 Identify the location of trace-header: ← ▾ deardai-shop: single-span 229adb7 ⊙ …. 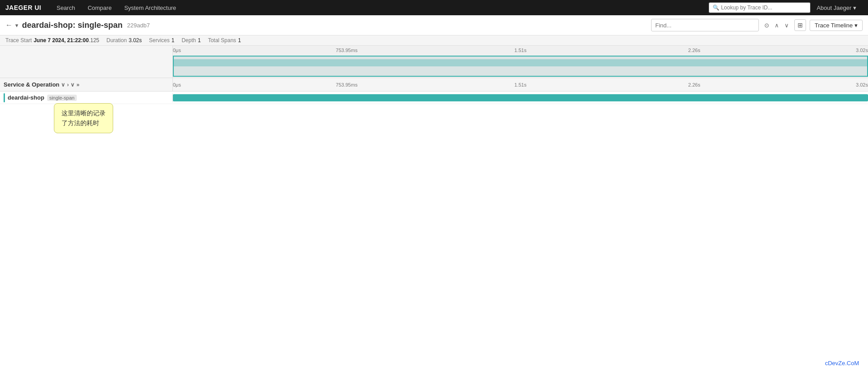
(434, 25).